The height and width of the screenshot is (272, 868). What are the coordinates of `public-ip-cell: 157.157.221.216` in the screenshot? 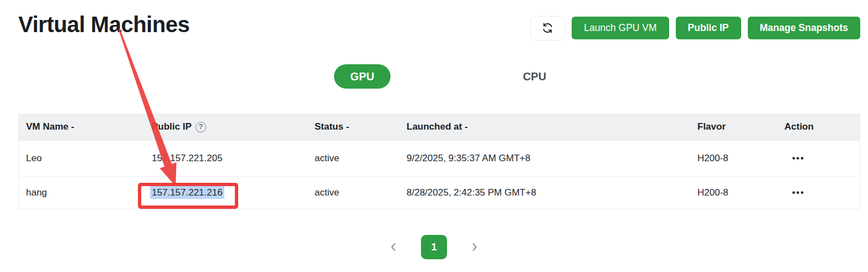 It's located at (233, 193).